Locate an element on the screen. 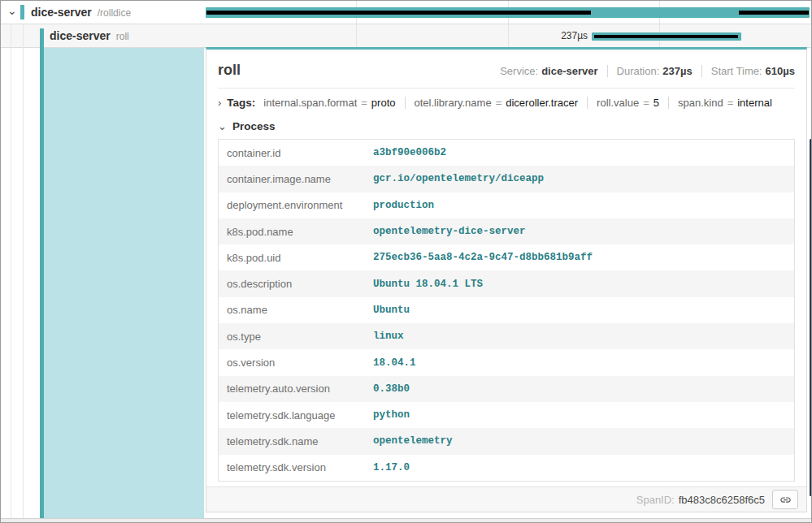  spanid-value: fb483c8c6258f6c5 is located at coordinates (722, 500).